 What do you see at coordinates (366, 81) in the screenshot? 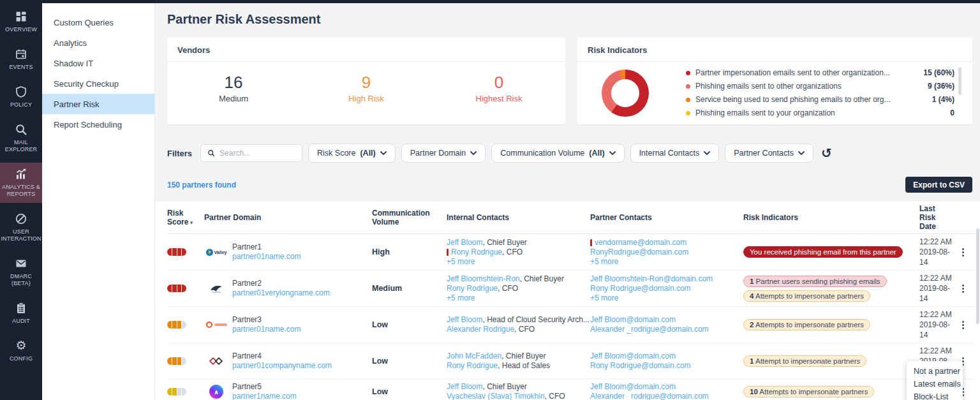
I see `vendors-card: Vendors 16Medium9High Risk0Highest Risk` at bounding box center [366, 81].